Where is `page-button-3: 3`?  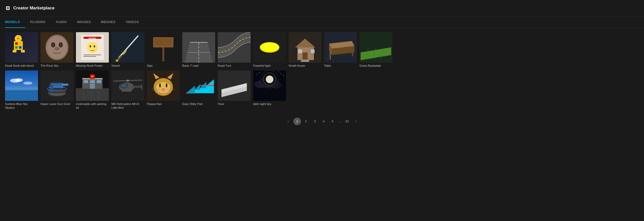
page-button-3: 3 is located at coordinates (315, 121).